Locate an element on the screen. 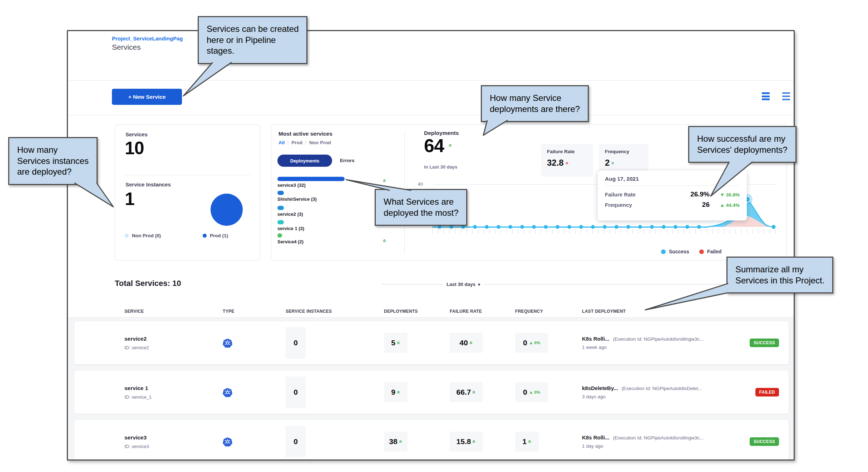 The image size is (868, 472). service-name: service3 is located at coordinates (174, 438).